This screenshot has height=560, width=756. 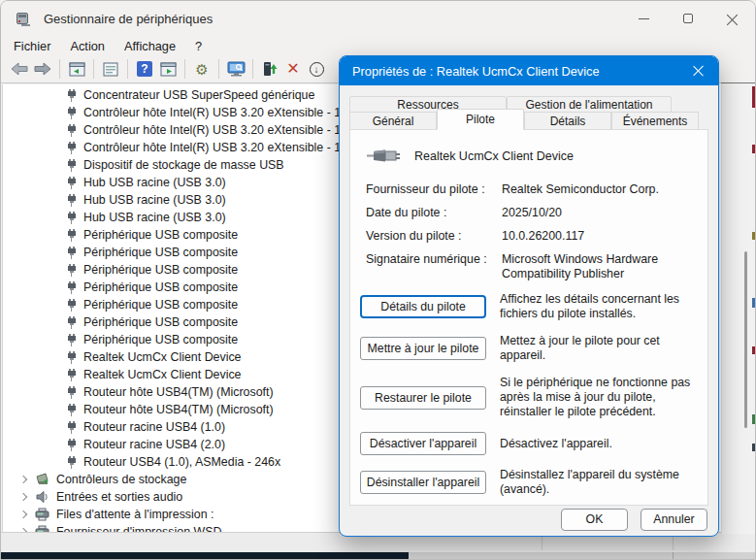 I want to click on action-row: Désinstaller l'appareil Désinstallez l'a…, so click(x=529, y=482).